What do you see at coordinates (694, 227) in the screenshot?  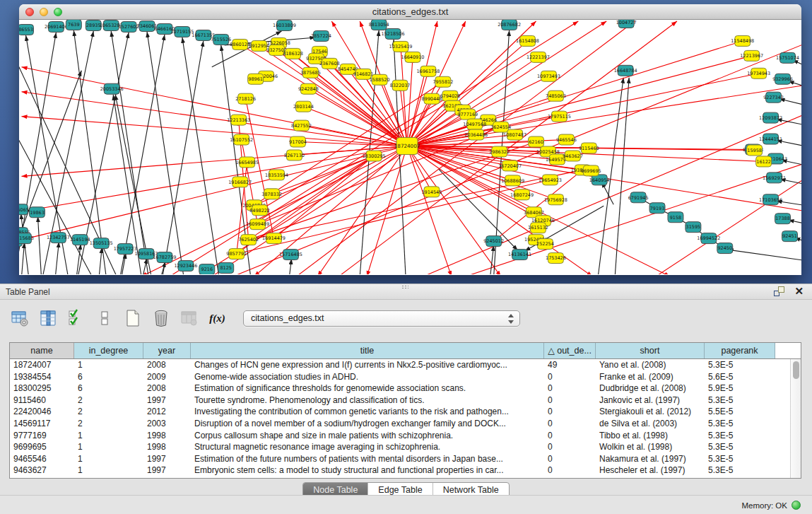 I see `graph-node-label: 31595` at bounding box center [694, 227].